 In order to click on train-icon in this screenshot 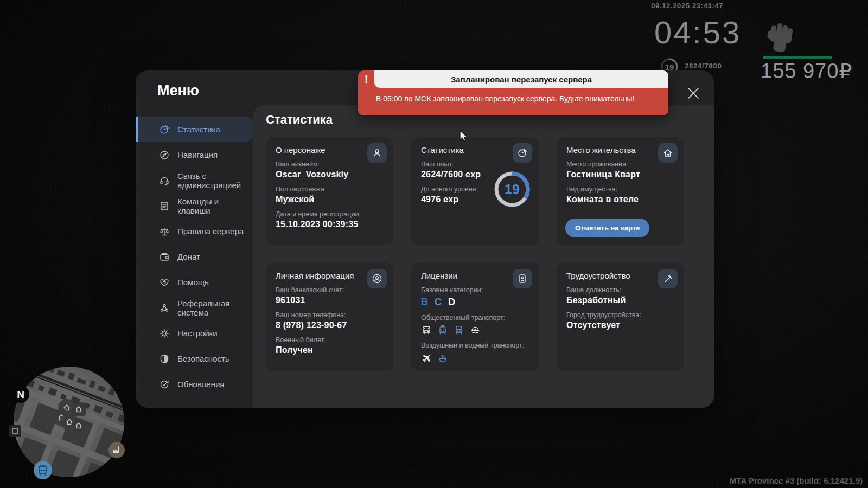, I will do `click(459, 330)`.